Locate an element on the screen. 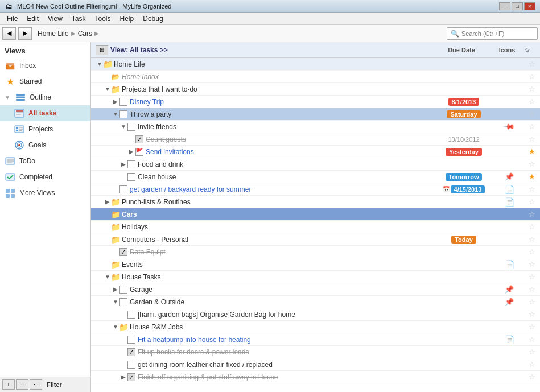  sidebar-item-inbox: Inbox is located at coordinates (46, 65).